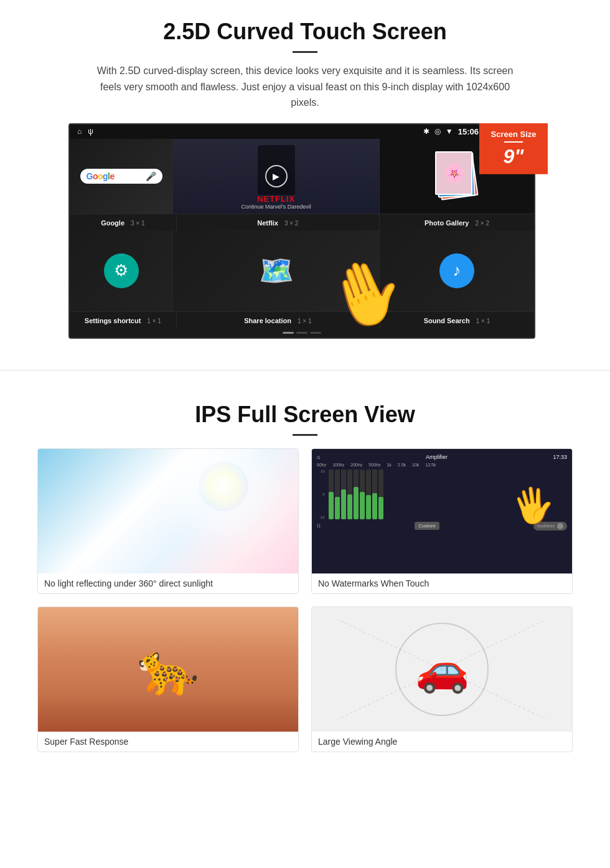 This screenshot has width=610, height=868. What do you see at coordinates (168, 679) in the screenshot?
I see `cheetah-card: 🐆 Super Fast Response` at bounding box center [168, 679].